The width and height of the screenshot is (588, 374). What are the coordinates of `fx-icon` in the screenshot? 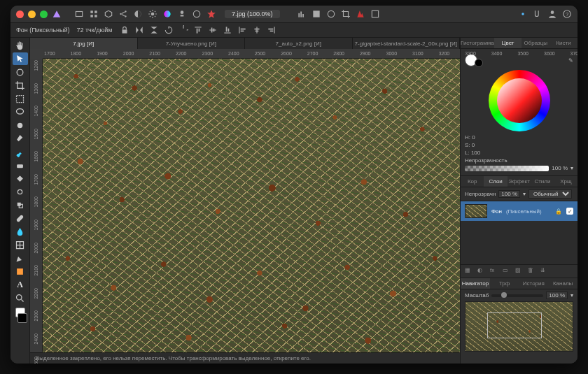 It's located at (197, 14).